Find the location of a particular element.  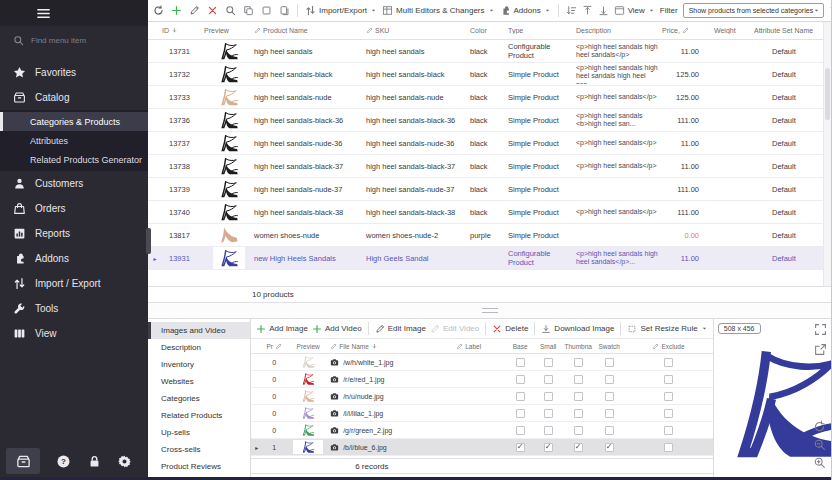

zoom-out-icon is located at coordinates (820, 444).